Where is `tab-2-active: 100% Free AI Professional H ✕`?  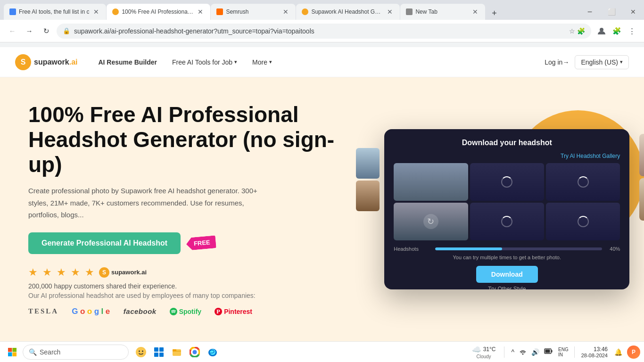
tab-2-active: 100% Free AI Professional H ✕ is located at coordinates (158, 12).